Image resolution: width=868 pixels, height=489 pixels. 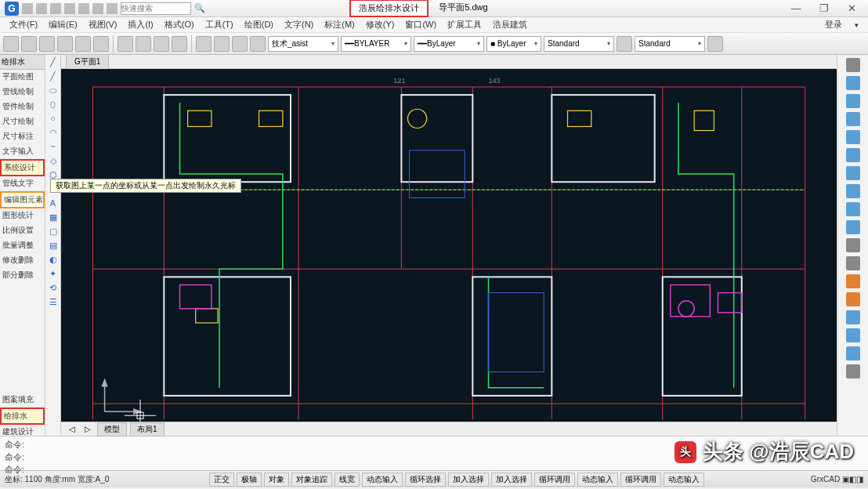 What do you see at coordinates (53, 231) in the screenshot?
I see `region-tool-icon: ▢` at bounding box center [53, 231].